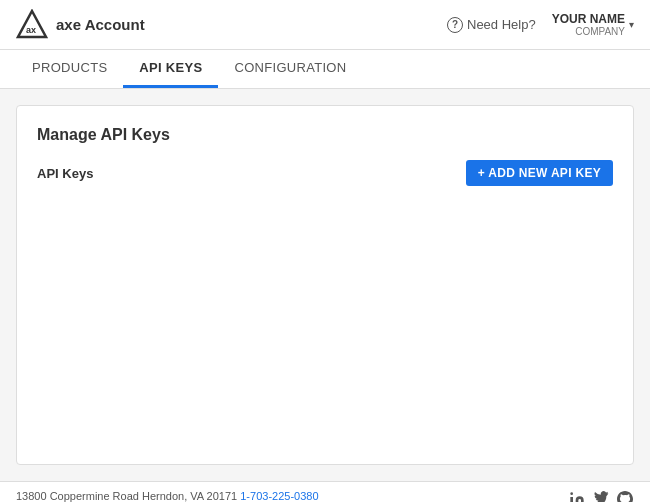 Image resolution: width=650 pixels, height=502 pixels. What do you see at coordinates (502, 24) in the screenshot?
I see `help-label: Need Help?` at bounding box center [502, 24].